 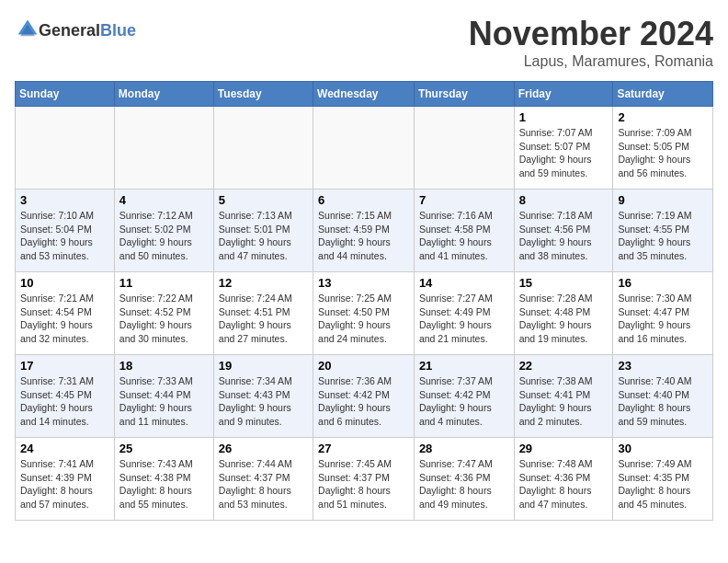 What do you see at coordinates (164, 366) in the screenshot?
I see `day-number: 18` at bounding box center [164, 366].